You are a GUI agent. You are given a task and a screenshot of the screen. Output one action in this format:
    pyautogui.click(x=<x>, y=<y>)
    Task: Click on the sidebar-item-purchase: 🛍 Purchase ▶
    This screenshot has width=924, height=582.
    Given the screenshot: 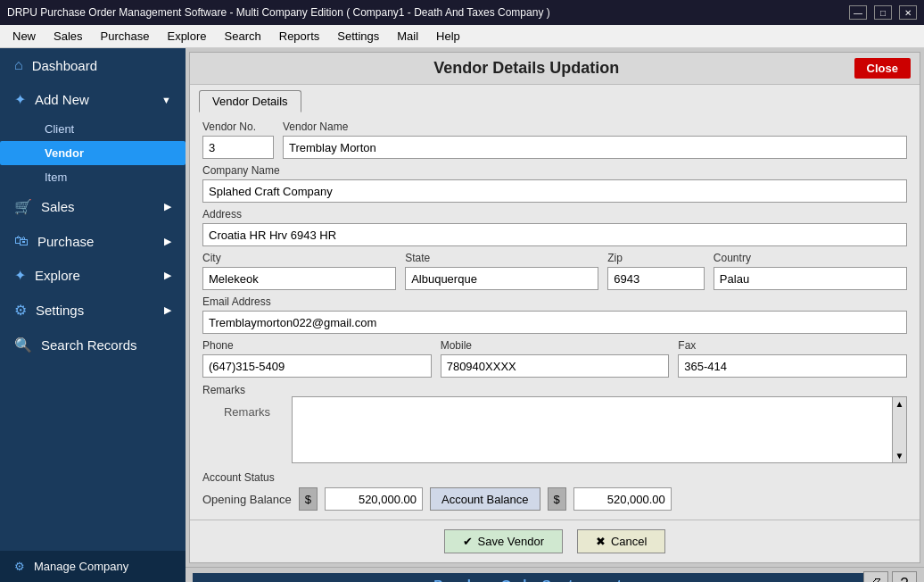 What is the action you would take?
    pyautogui.click(x=93, y=241)
    